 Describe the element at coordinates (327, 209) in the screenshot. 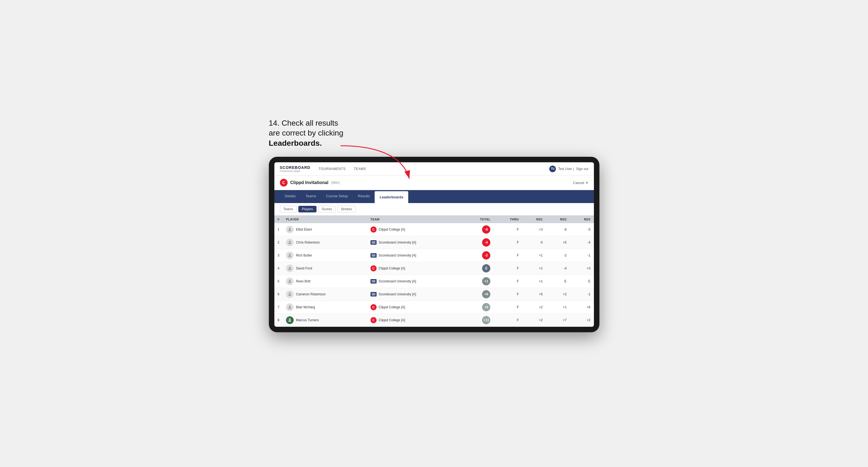

I see `filter-scores: Scores` at that location.